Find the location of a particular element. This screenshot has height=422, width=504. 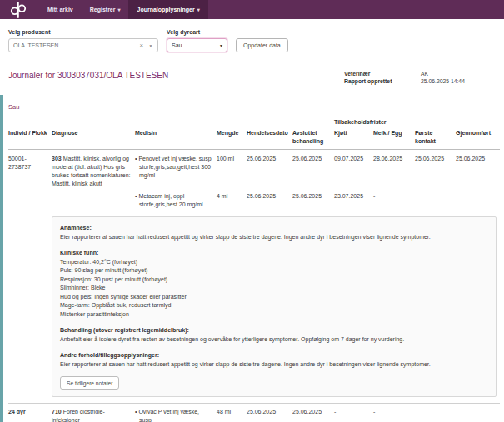

medicine-name: Penovet vet inj væske, susp storfe,gris,… is located at coordinates (176, 167).